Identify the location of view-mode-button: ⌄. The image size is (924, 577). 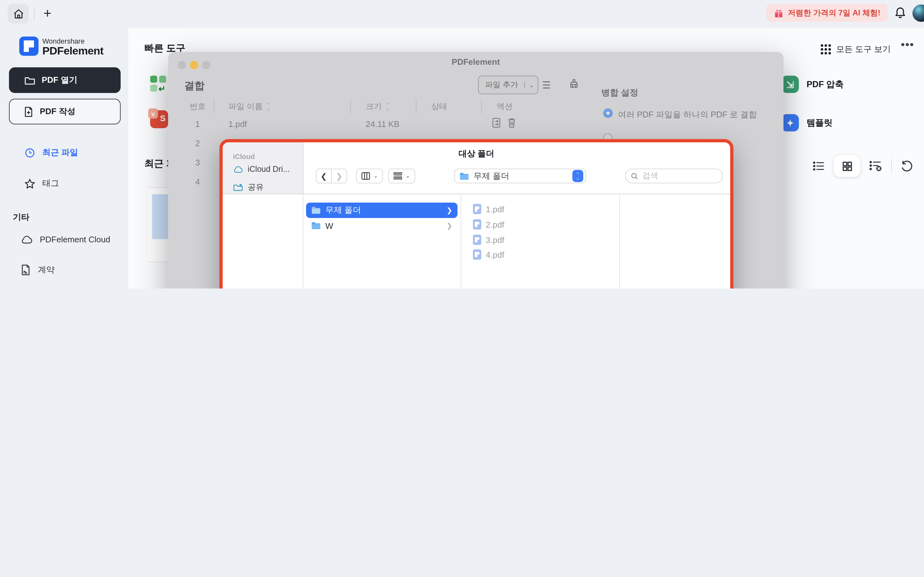
(370, 176).